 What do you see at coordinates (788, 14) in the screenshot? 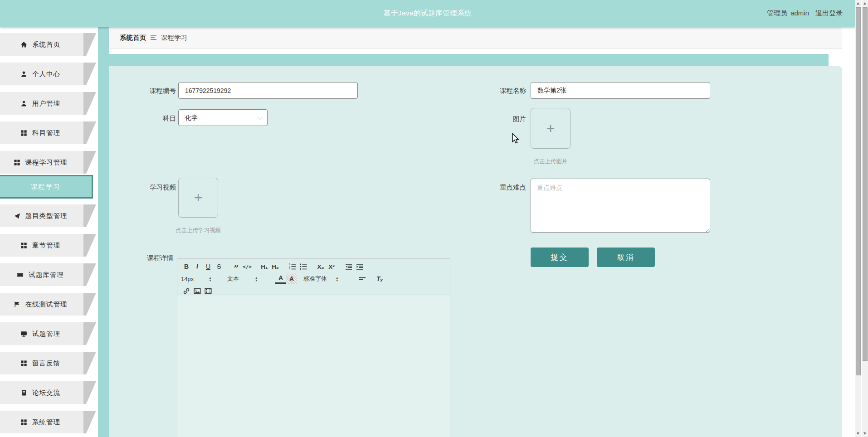
I see `user-info: 管理员 admin` at bounding box center [788, 14].